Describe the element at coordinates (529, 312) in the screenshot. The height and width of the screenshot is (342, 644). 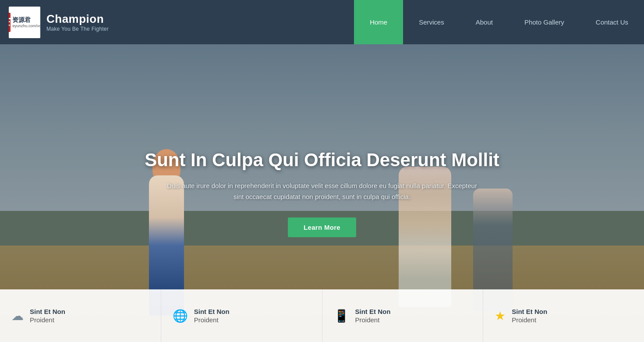
I see `card-3-title: Sint Et Non` at that location.